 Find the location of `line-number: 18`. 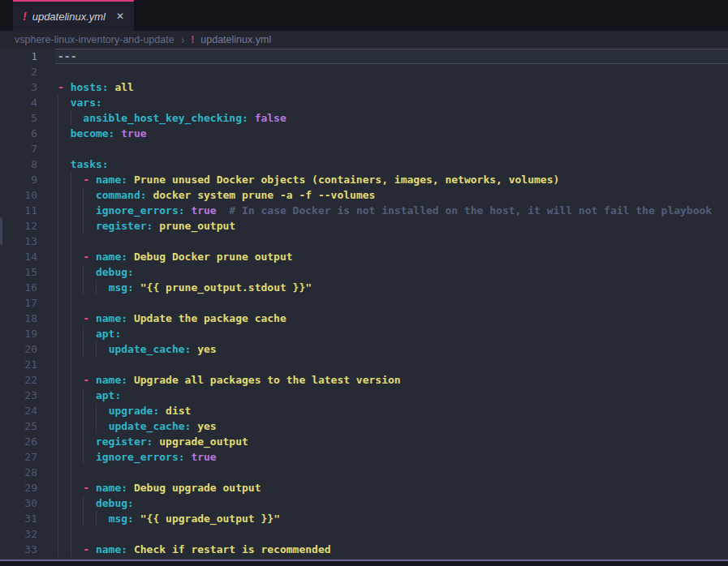

line-number: 18 is located at coordinates (28, 318).